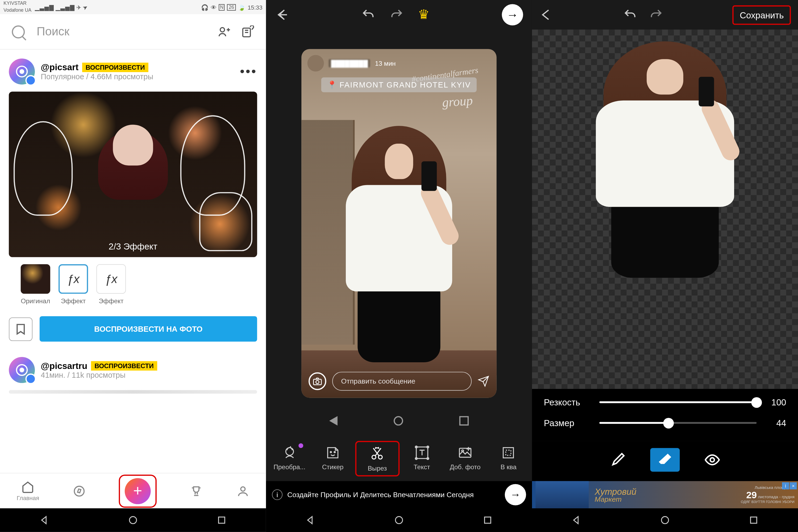 This screenshot has height=532, width=798. I want to click on post-header: @picsart ВОСПРОИЗВЕСТИ Популярное / 4.66…, so click(133, 71).